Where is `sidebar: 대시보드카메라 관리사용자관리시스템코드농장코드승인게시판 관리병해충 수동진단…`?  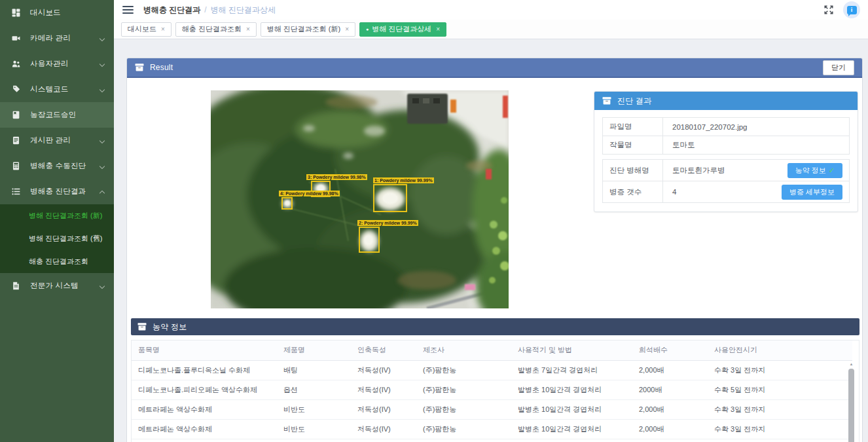 sidebar: 대시보드카메라 관리사용자관리시스템코드농장코드승인게시판 관리병해충 수동진단… is located at coordinates (57, 221).